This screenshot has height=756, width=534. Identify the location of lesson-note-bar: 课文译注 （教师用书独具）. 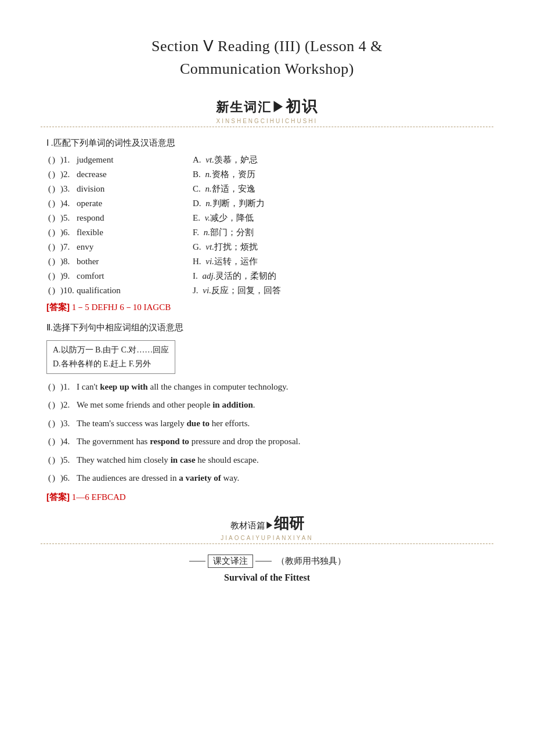
(267, 561).